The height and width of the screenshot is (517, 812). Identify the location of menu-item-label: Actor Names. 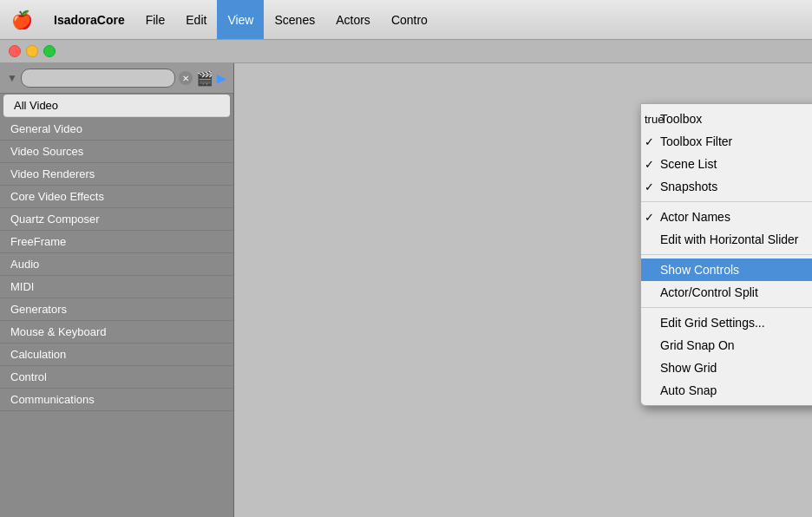
(696, 217).